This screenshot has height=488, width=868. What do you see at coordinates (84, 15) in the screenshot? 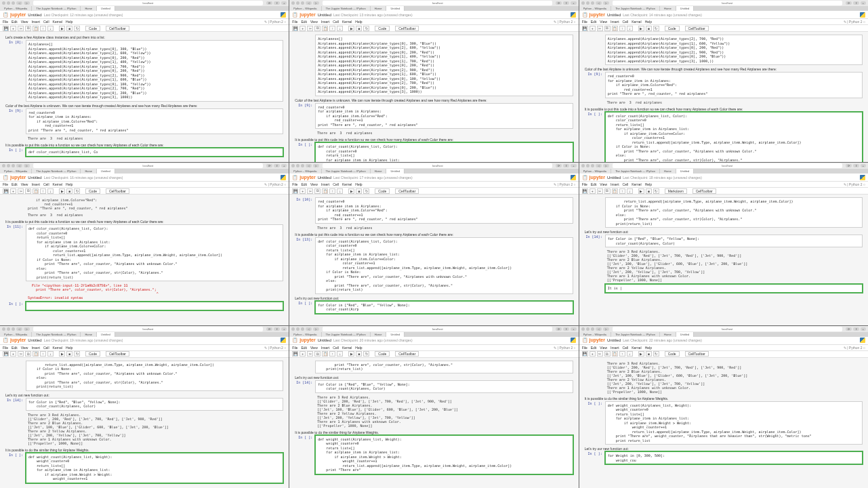
I see `checkpoint-text: Last Checkpoint: 12 minutes ago (unsaved…` at bounding box center [84, 15].